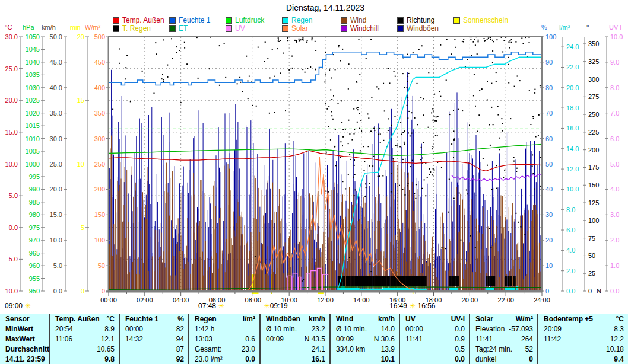  Describe the element at coordinates (594, 79) in the screenshot. I see `svg-text: 300` at that location.